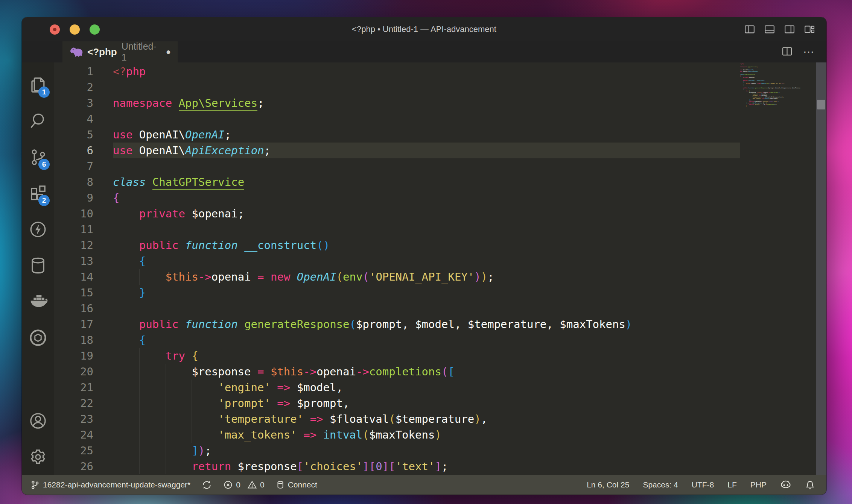  Describe the element at coordinates (74, 387) in the screenshot. I see `line-number: 21` at that location.